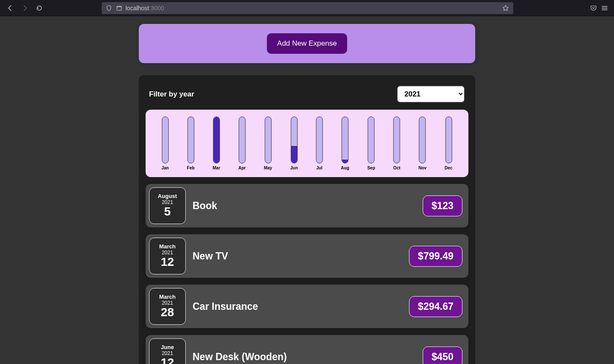 The image size is (614, 364). Describe the element at coordinates (167, 256) in the screenshot. I see `date-badge: March202112` at that location.